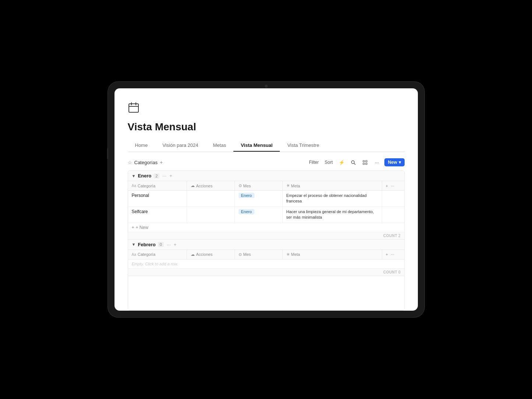 Image resolution: width=532 pixels, height=399 pixels. Describe the element at coordinates (171, 176) in the screenshot. I see `group-enero-add: +` at that location.